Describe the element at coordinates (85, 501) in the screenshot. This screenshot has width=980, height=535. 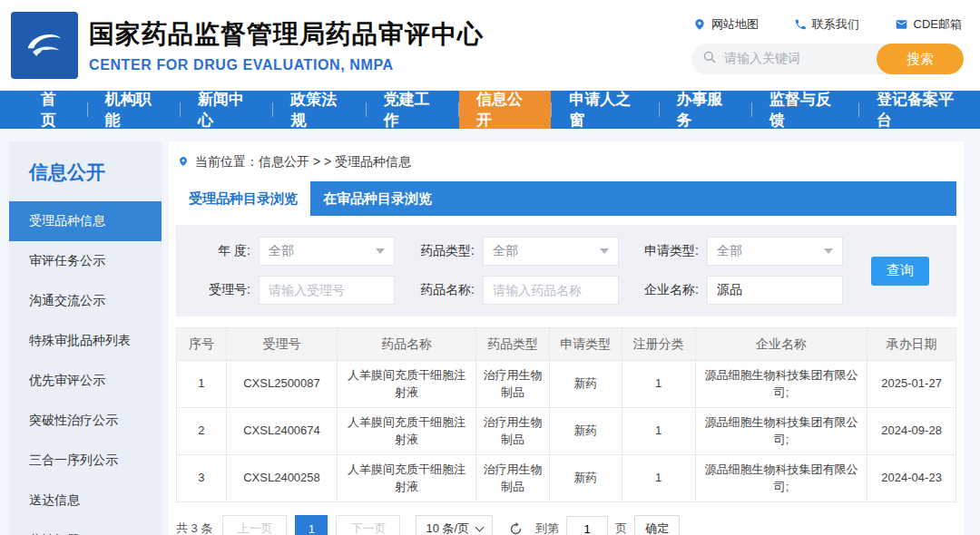
I see `sidebar-item-delivery-info: 送达信息` at that location.